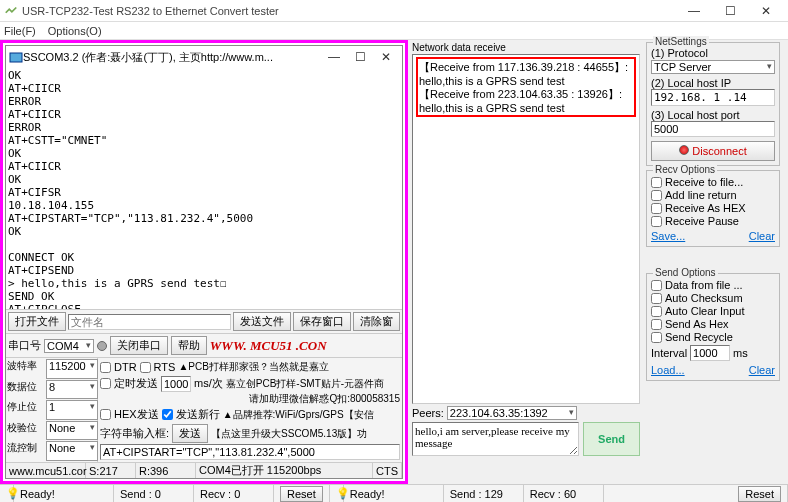  What do you see at coordinates (26, 451) in the screenshot?
I see `flow-label: 流控制` at bounding box center [26, 451].